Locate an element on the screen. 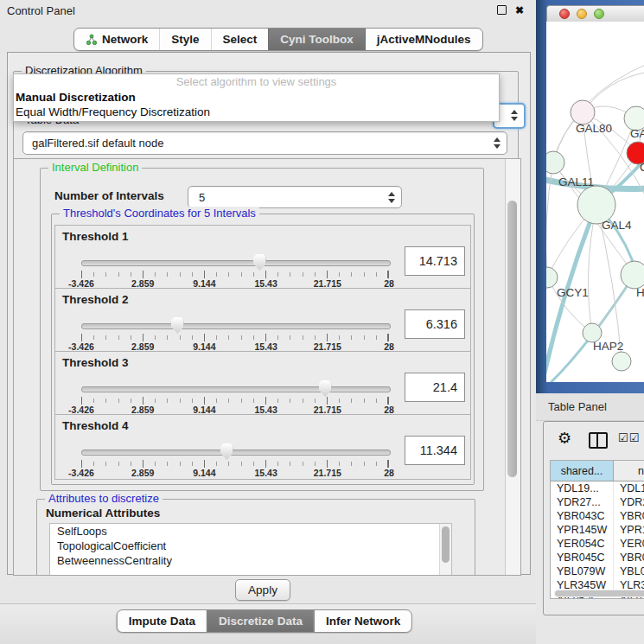  table-panel-header: Table Panel is located at coordinates (590, 407).